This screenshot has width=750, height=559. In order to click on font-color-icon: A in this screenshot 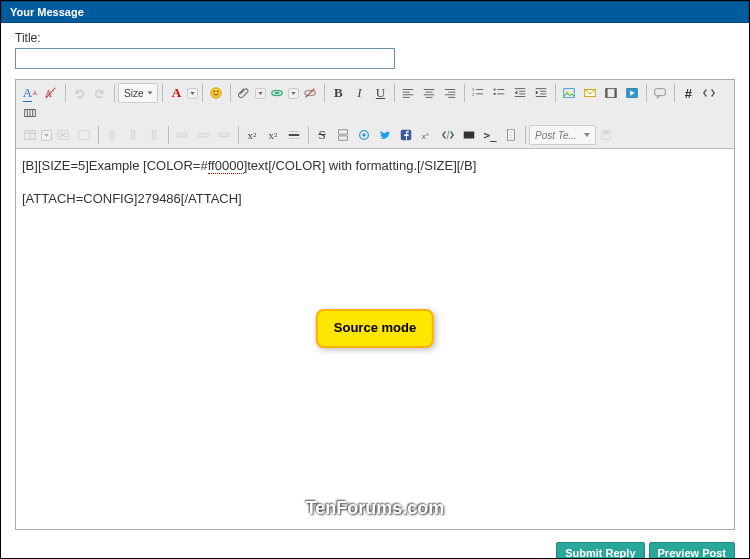, I will do `click(176, 93)`.